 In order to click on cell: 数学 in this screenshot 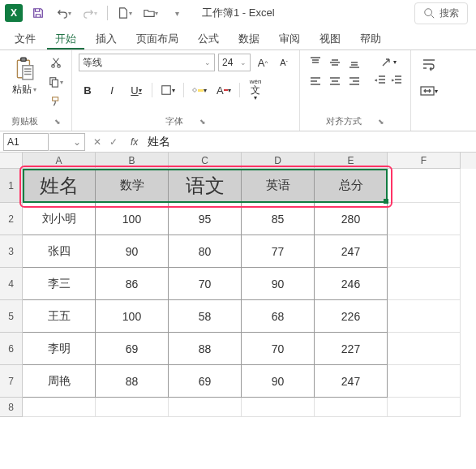, I will do `click(132, 186)`.